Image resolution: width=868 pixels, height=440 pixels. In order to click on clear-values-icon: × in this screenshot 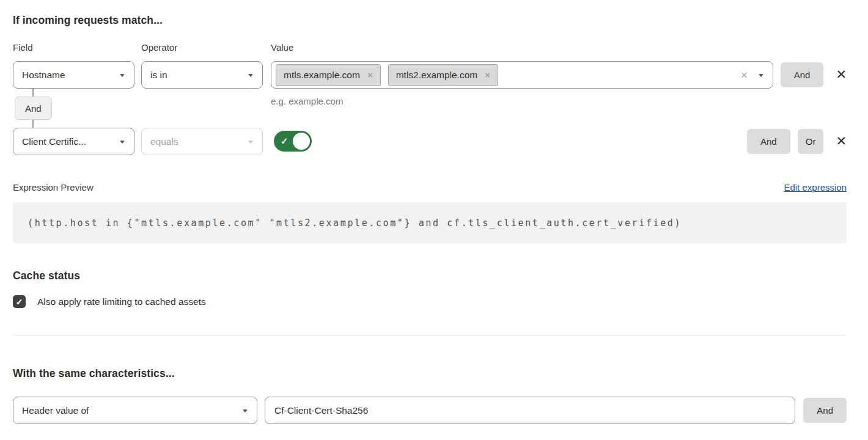, I will do `click(745, 75)`.